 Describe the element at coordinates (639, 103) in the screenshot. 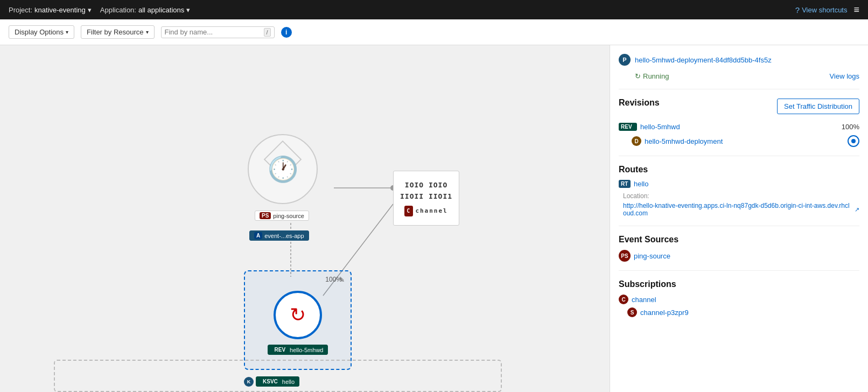

I see `revisions-title: Revisions` at that location.